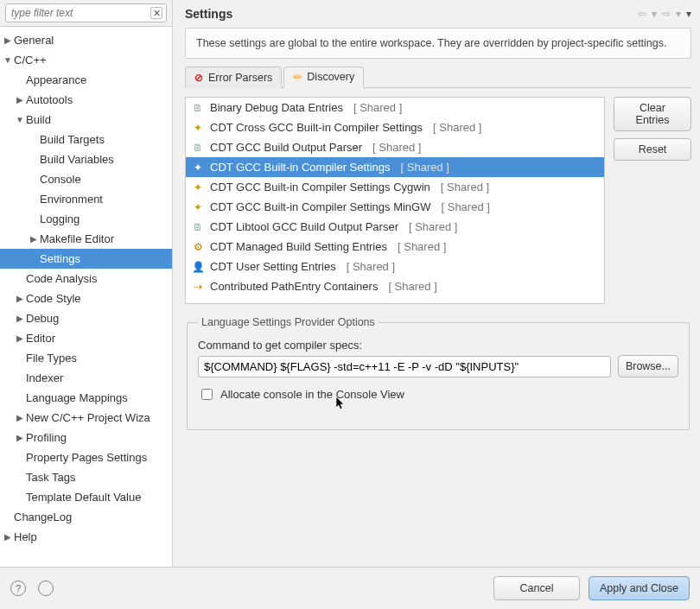 The image size is (700, 609). What do you see at coordinates (395, 287) in the screenshot?
I see `provider-row: ⇢Contributed PathEntry Containers [ Shar…` at bounding box center [395, 287].